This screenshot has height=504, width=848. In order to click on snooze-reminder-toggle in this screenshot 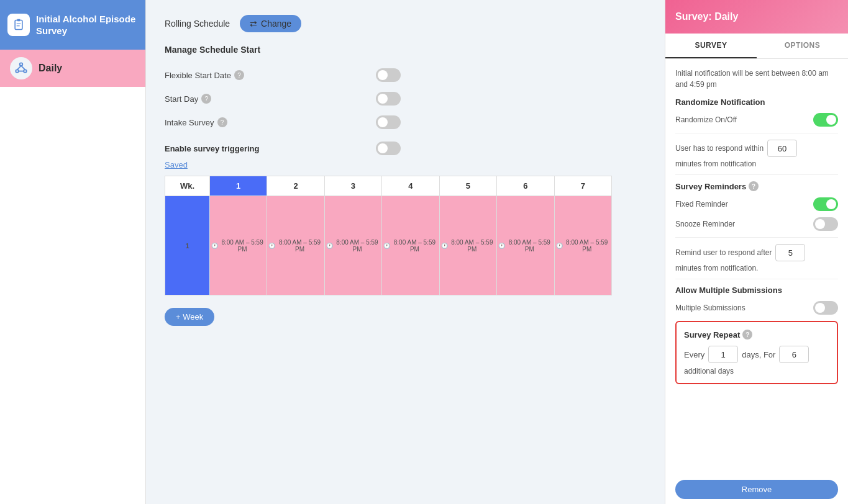, I will do `click(826, 224)`.